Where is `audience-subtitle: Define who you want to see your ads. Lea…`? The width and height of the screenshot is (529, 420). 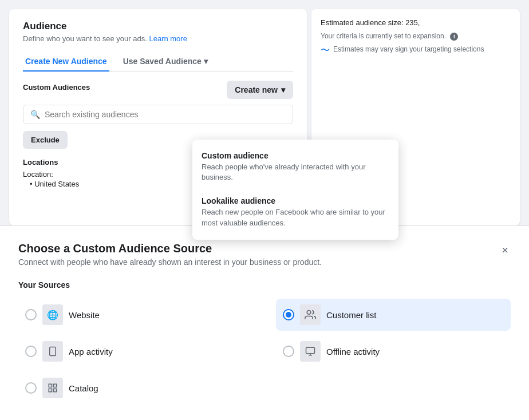 audience-subtitle: Define who you want to see your ads. Lea… is located at coordinates (158, 39).